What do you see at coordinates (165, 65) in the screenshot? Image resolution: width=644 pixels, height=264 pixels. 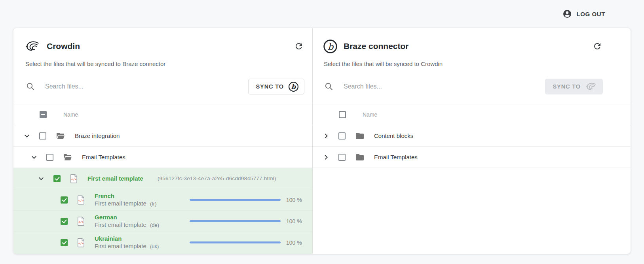 I see `crowdin-panel-subtitle: Select the files that will be synced to …` at bounding box center [165, 65].